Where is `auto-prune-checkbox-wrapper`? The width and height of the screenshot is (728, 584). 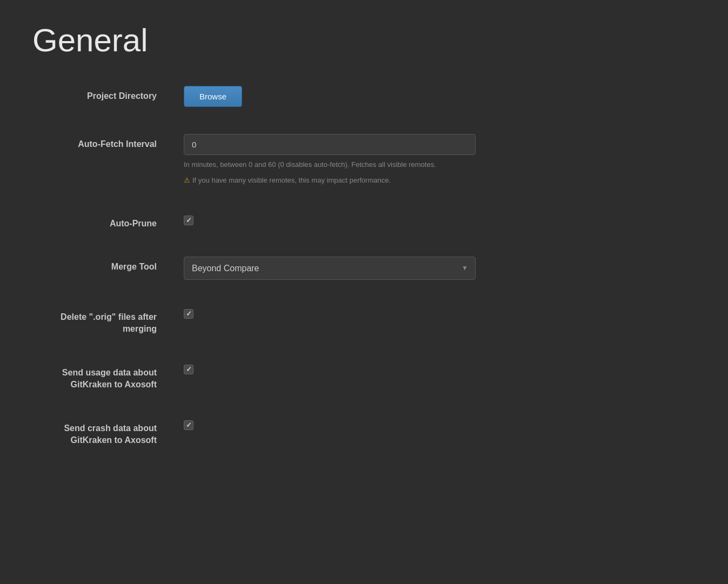 auto-prune-checkbox-wrapper is located at coordinates (365, 219).